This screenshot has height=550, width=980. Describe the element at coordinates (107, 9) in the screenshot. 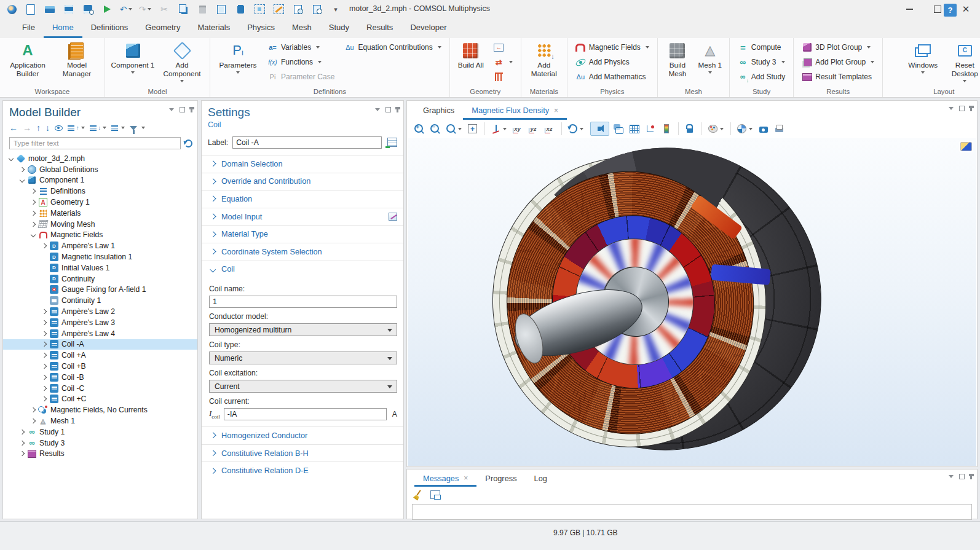

I see `run-icon` at that location.